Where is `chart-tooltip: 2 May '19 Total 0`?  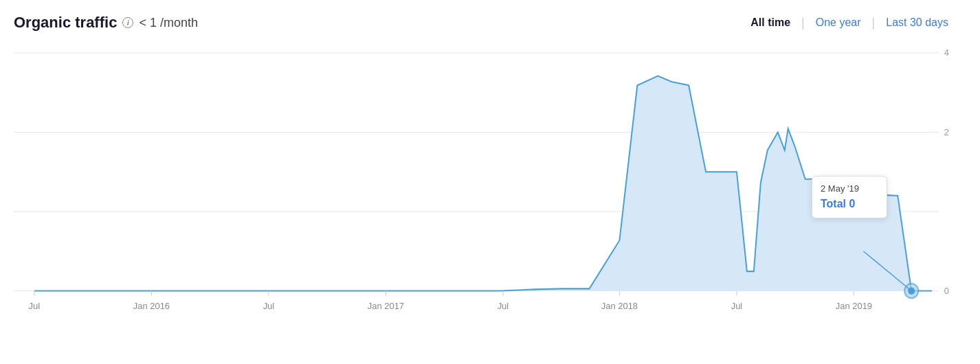 chart-tooltip: 2 May '19 Total 0 is located at coordinates (849, 197).